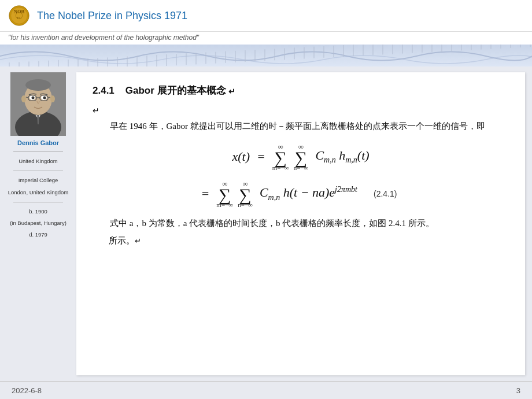  Describe the element at coordinates (245, 194) in the screenshot. I see `sigma-4-block: ∞ ∑ n=−∞` at that location.